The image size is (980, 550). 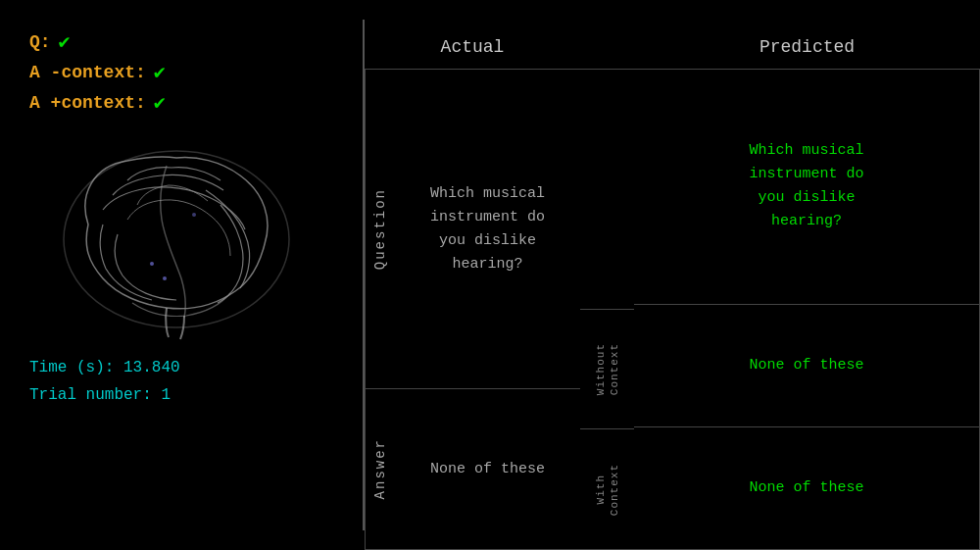 I want to click on question-row-label: Question, so click(x=380, y=229).